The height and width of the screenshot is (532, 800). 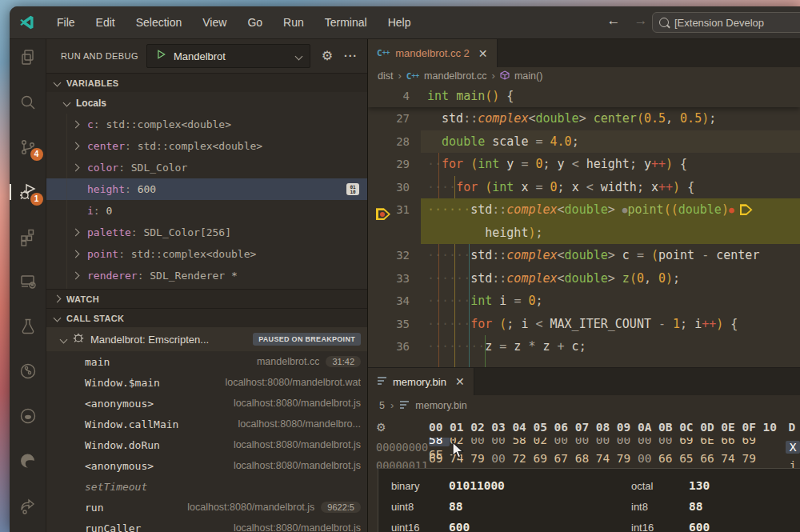 What do you see at coordinates (106, 22) in the screenshot?
I see `menu-item-edit: Edit` at bounding box center [106, 22].